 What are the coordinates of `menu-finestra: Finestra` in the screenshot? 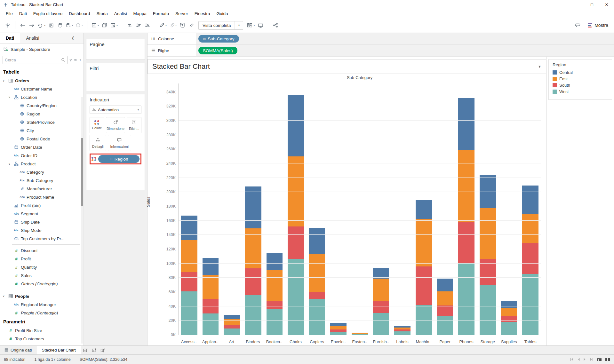 It's located at (202, 13).